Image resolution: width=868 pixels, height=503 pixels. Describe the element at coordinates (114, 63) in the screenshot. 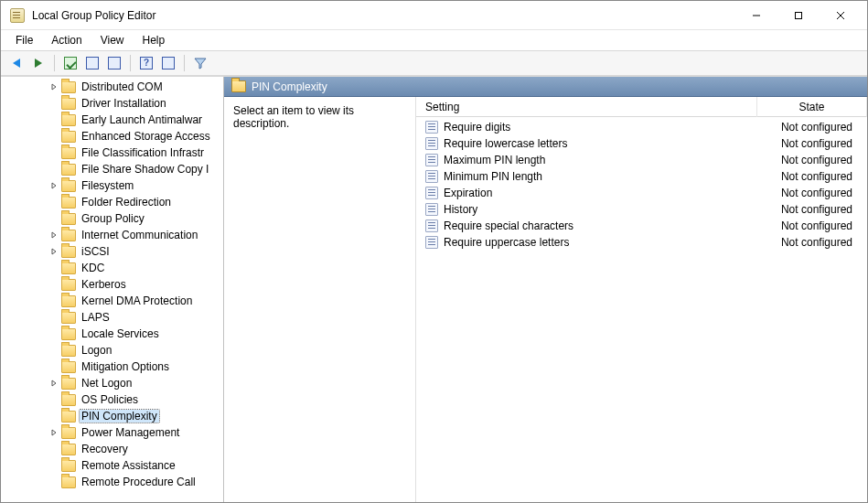

I see `export-button` at that location.